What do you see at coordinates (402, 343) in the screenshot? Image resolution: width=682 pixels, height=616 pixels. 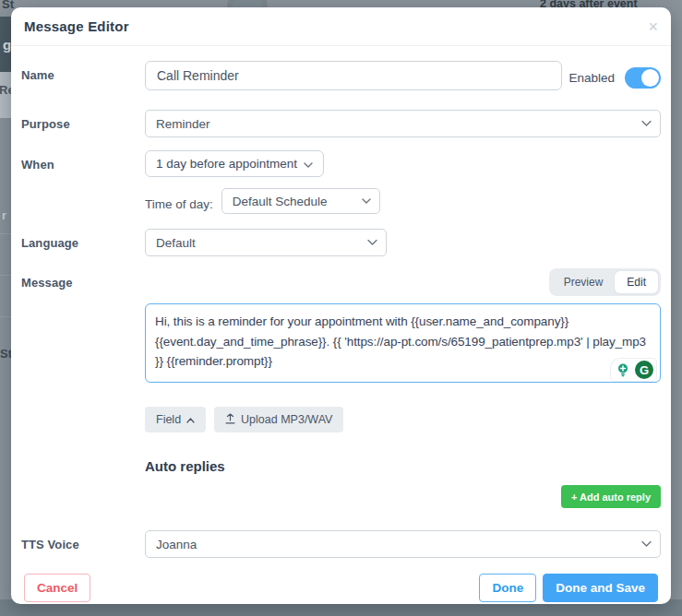 I see `message-textarea: Hi, this is a reminder for your appointm…` at bounding box center [402, 343].